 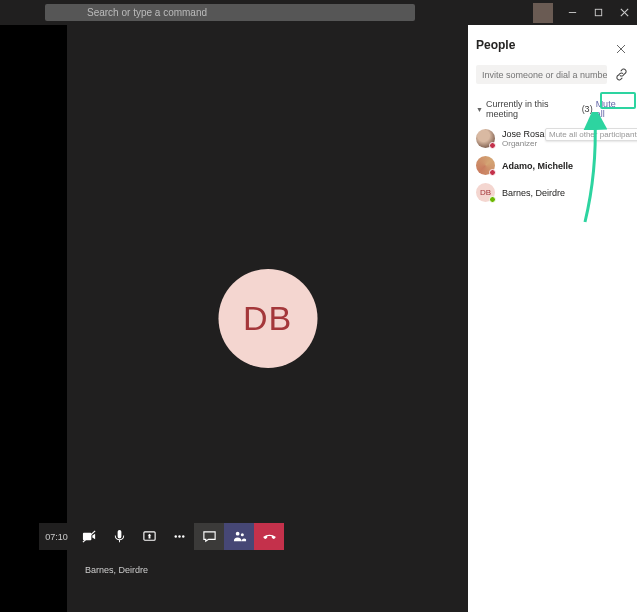 I want to click on avatar-initials-small: DB, so click(x=486, y=192).